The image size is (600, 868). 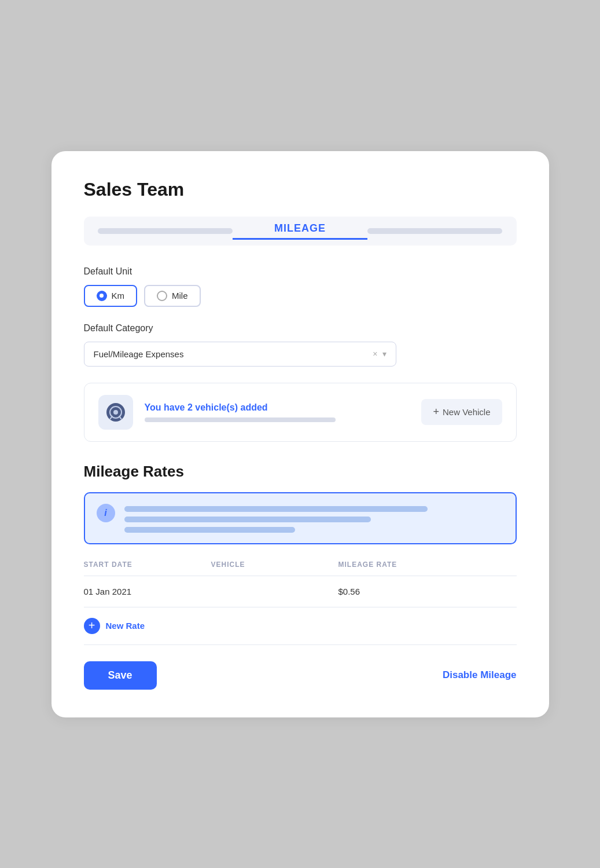 What do you see at coordinates (436, 412) in the screenshot?
I see `new-vehicle-plus-icon: +` at bounding box center [436, 412].